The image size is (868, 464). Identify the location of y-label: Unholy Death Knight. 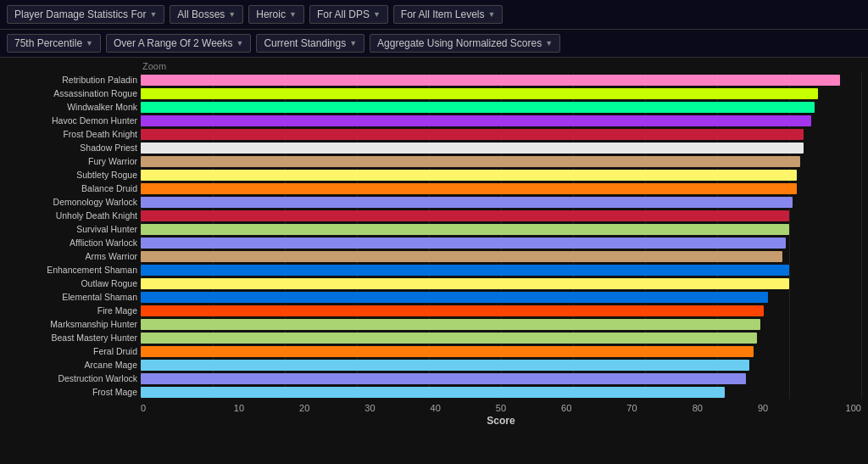
(74, 215).